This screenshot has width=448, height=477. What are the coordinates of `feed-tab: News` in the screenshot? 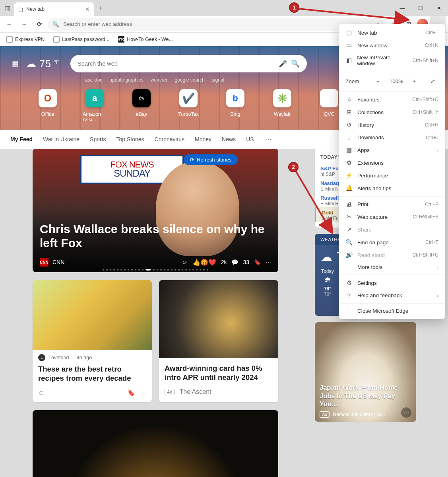 It's located at (229, 139).